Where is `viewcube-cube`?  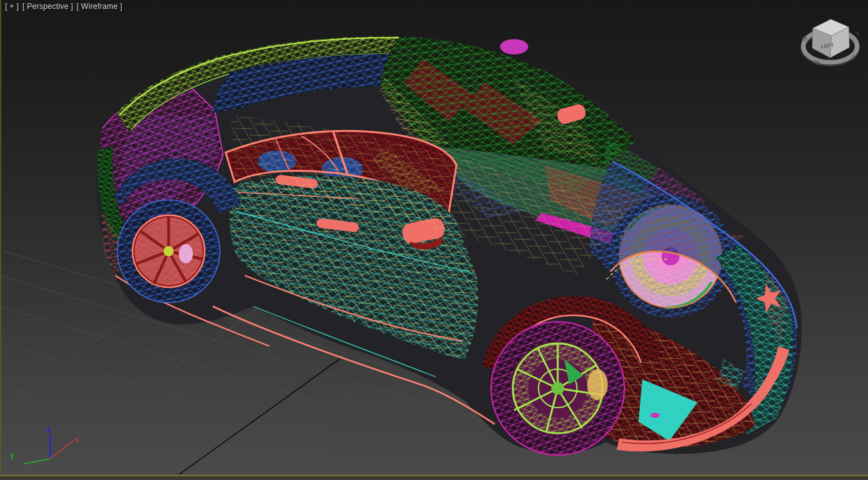
viewcube-cube is located at coordinates (831, 38).